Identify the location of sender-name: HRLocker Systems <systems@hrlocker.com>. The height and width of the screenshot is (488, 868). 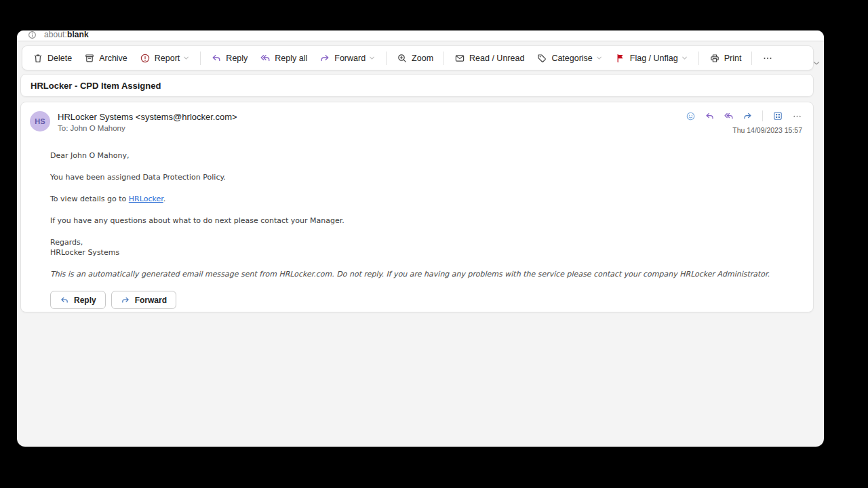
(148, 117).